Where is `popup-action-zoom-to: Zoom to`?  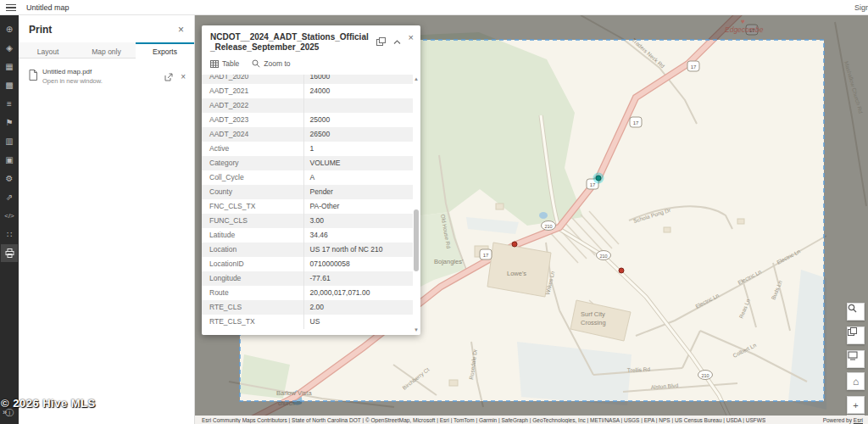
popup-action-zoom-to: Zoom to is located at coordinates (271, 64).